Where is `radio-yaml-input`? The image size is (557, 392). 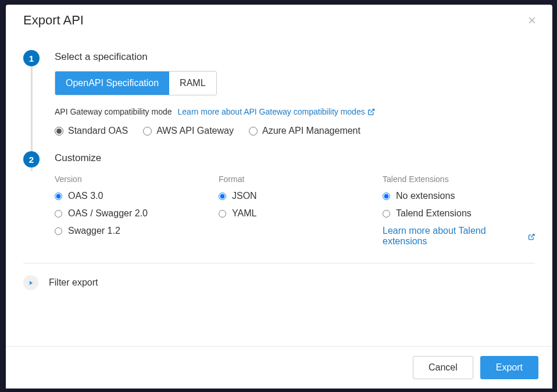 radio-yaml-input is located at coordinates (222, 214).